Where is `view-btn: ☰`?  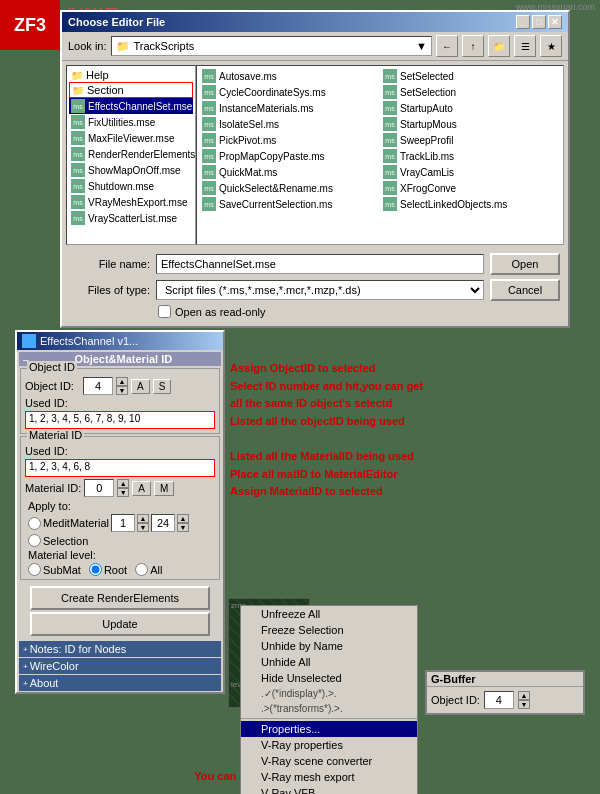
view-btn: ☰ is located at coordinates (525, 46).